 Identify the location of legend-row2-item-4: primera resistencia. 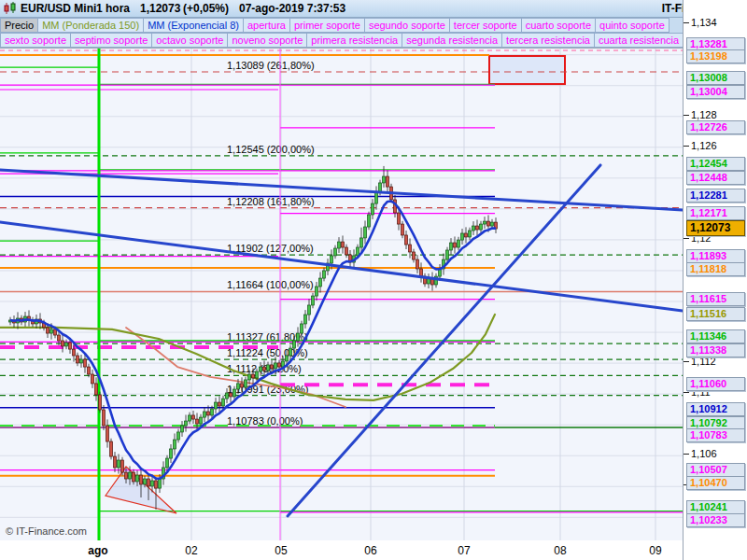
(355, 40).